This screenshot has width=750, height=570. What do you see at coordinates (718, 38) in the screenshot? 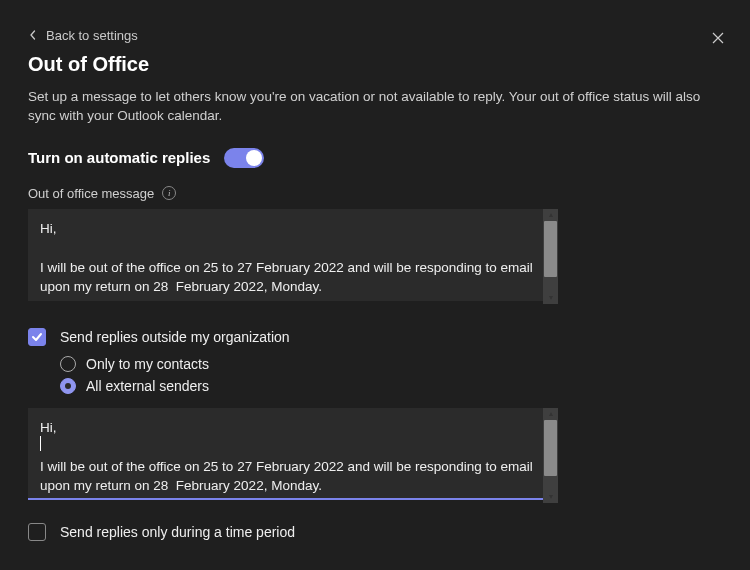
I see `close-button` at bounding box center [718, 38].